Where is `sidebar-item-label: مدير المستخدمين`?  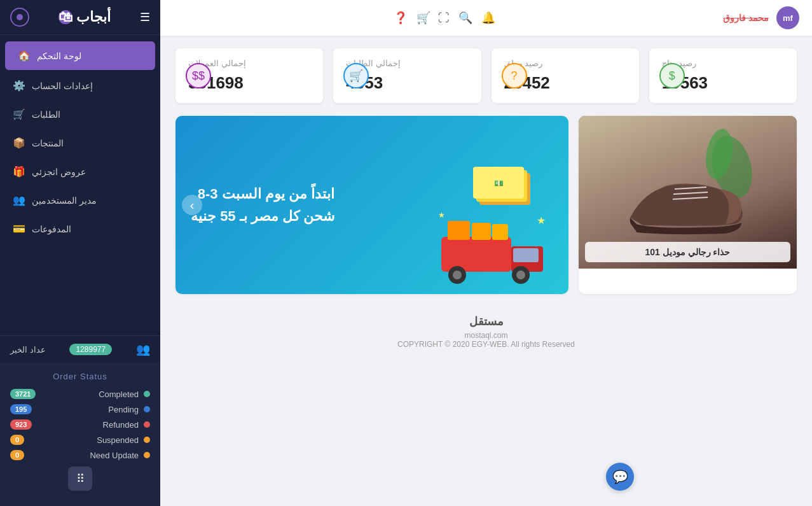 sidebar-item-label: مدير المستخدمين is located at coordinates (64, 200).